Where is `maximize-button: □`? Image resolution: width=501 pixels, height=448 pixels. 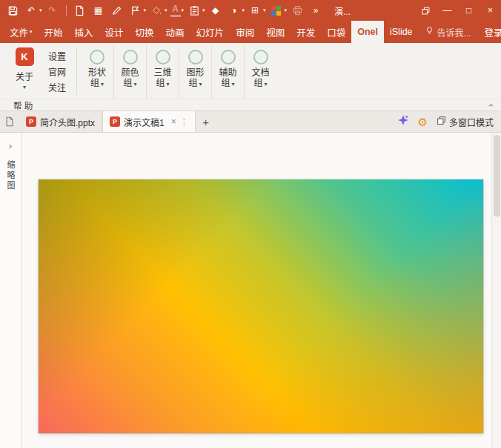
maximize-button: □ is located at coordinates (468, 10).